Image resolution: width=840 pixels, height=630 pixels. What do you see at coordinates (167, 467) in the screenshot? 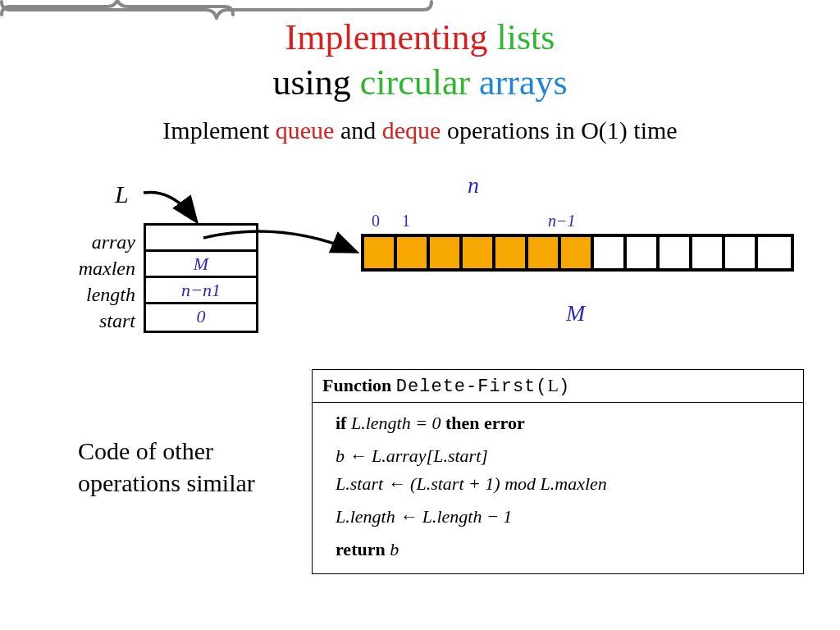
I see `other-ops-note: Code of other operations similar` at bounding box center [167, 467].